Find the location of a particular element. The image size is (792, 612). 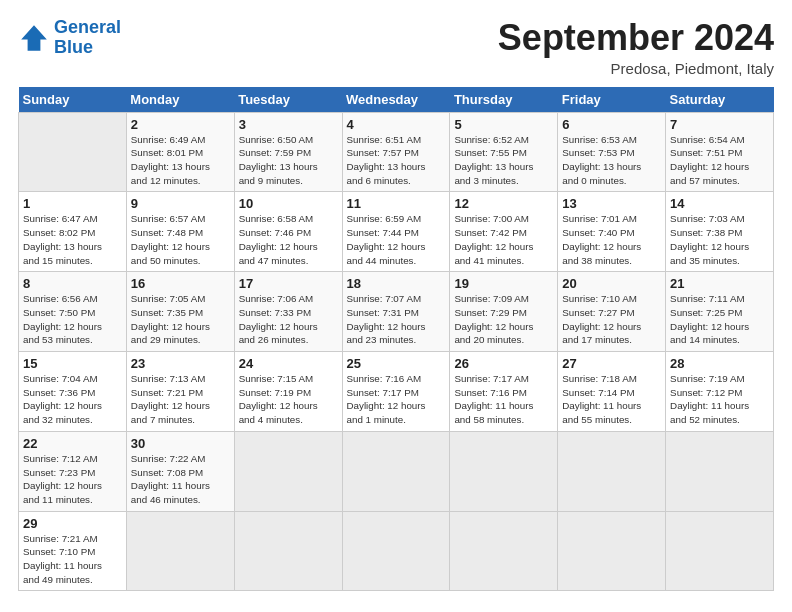

table-row: 22Sunrise: 7:12 AMSunset: 7:23 PMDayligh… is located at coordinates (396, 471).